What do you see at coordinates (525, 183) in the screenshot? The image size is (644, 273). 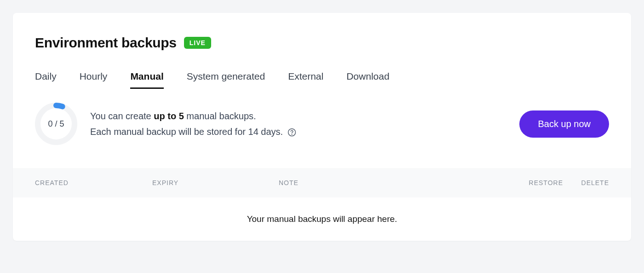 I see `column-restore: RESTORE` at bounding box center [525, 183].